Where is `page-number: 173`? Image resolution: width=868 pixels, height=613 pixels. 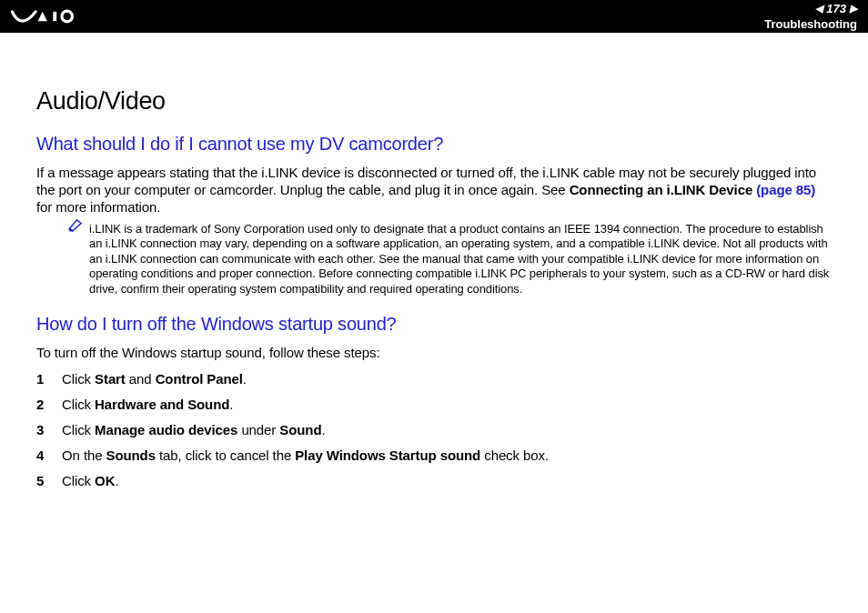
page-number: 173 is located at coordinates (836, 9).